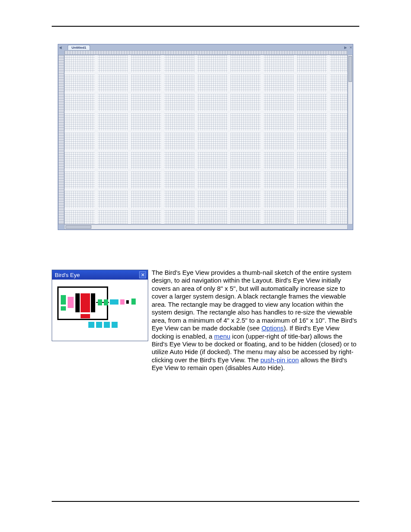 The height and width of the screenshot is (532, 411). I want to click on birdseye-title-text: Bird's Eye, so click(67, 275).